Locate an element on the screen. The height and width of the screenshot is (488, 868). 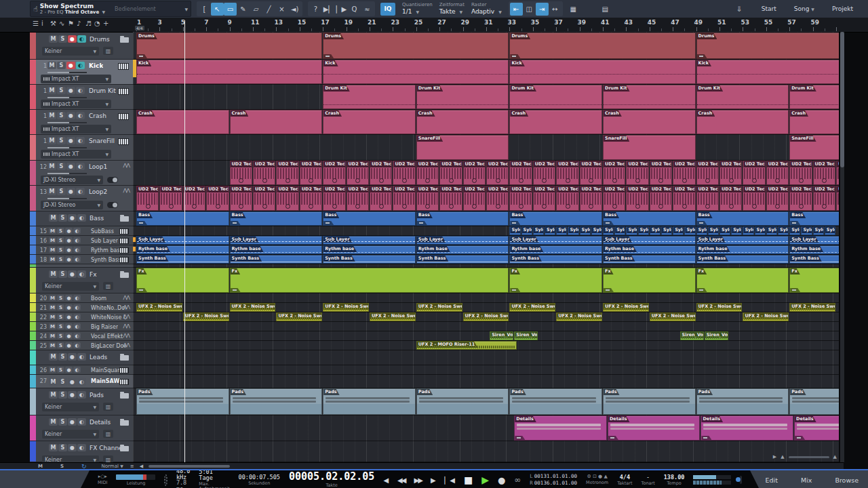
play-to-cursor-icon: ▏▶ is located at coordinates (342, 9).